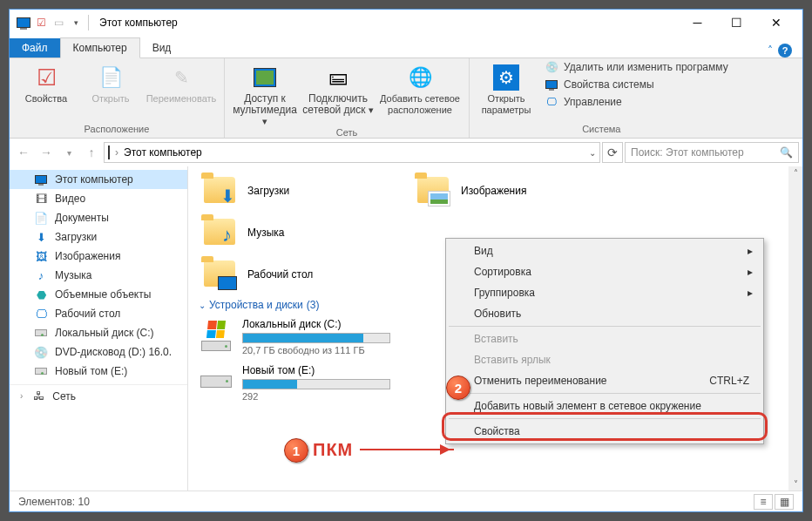 Image resolution: width=812 pixels, height=521 pixels. I want to click on drive-c-capacity-bar, so click(316, 338).